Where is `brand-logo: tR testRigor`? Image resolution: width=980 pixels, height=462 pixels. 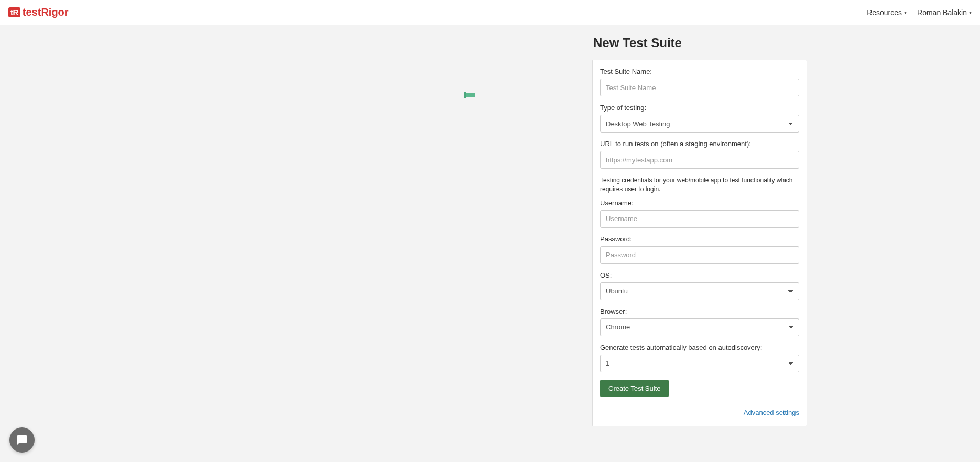
brand-logo: tR testRigor is located at coordinates (39, 13).